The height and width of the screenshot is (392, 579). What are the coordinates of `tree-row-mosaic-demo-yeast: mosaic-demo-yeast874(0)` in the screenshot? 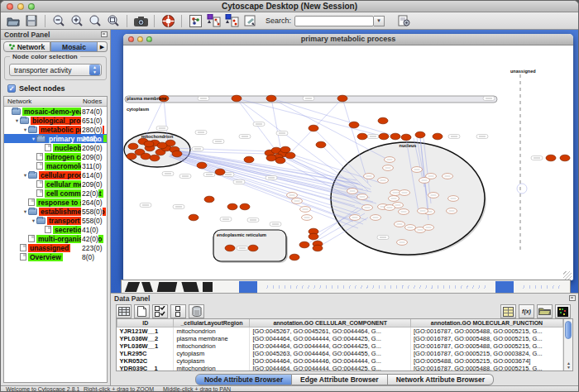 It's located at (55, 111).